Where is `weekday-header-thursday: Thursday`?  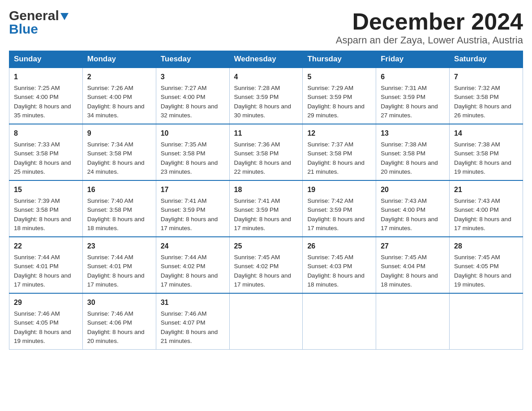 weekday-header-thursday: Thursday is located at coordinates (339, 60).